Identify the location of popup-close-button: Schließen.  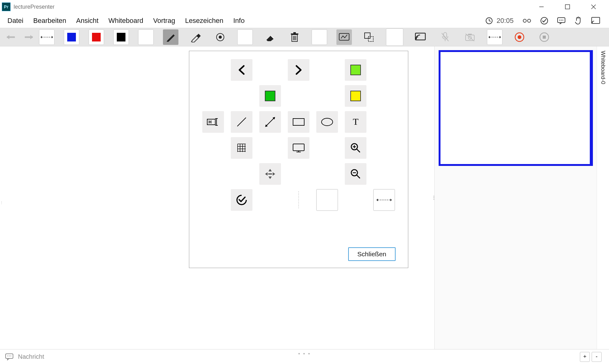
(372, 254).